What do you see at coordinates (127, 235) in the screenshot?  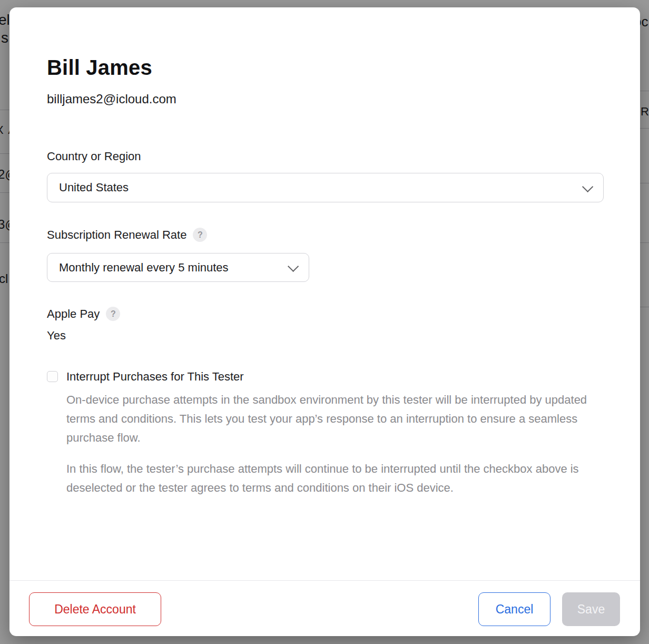 I see `renewal-rate-label-row: Subscription Renewal Rate ?` at bounding box center [127, 235].